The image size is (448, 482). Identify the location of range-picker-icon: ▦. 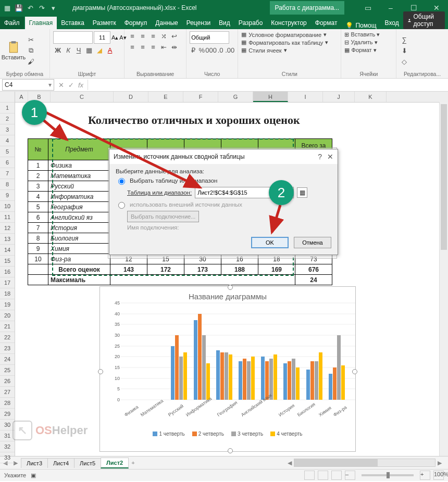
(302, 193).